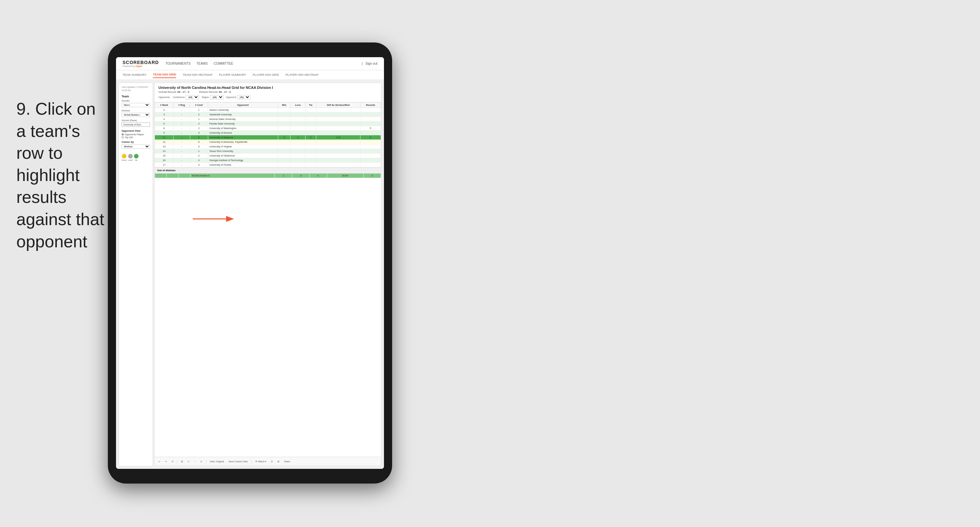  Describe the element at coordinates (268, 138) in the screenshot. I see `table-row: 11-5University of Alabama3002.618` at that location.